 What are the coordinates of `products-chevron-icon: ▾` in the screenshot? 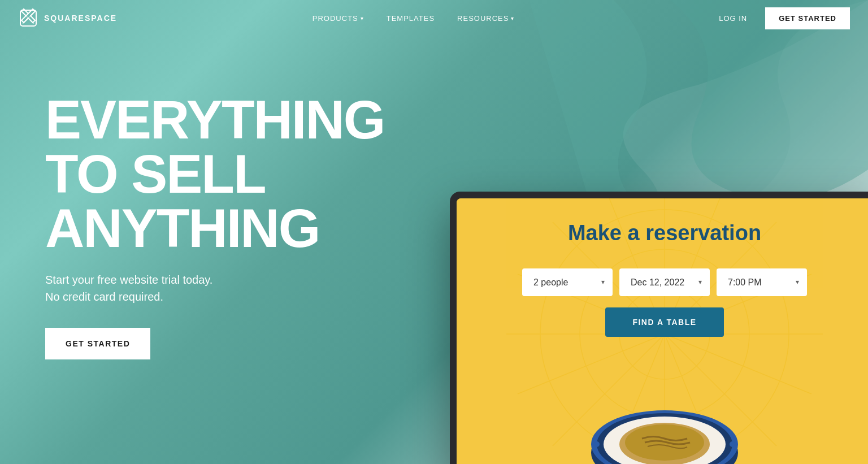 It's located at (362, 18).